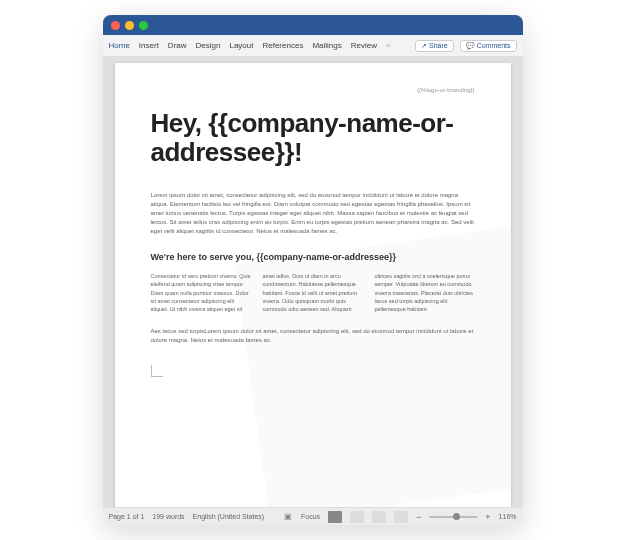 The height and width of the screenshot is (540, 625). I want to click on tab-home: Home, so click(120, 46).